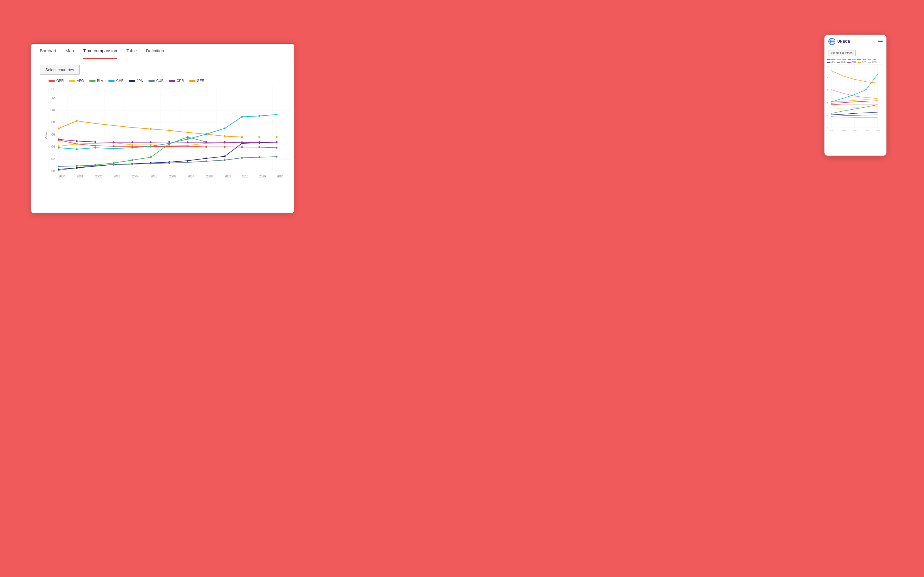 This screenshot has height=577, width=924. Describe the element at coordinates (117, 176) in the screenshot. I see `svg-text: 2003` at that location.